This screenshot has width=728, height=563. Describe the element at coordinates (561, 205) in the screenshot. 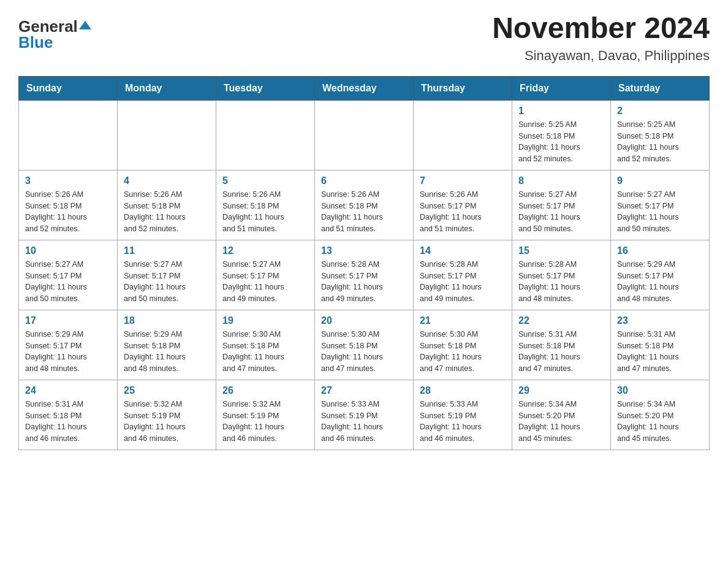

I see `calendar-cell: 8Sunrise: 5:27 AMSunset: 5:17 PMDaylight…` at that location.